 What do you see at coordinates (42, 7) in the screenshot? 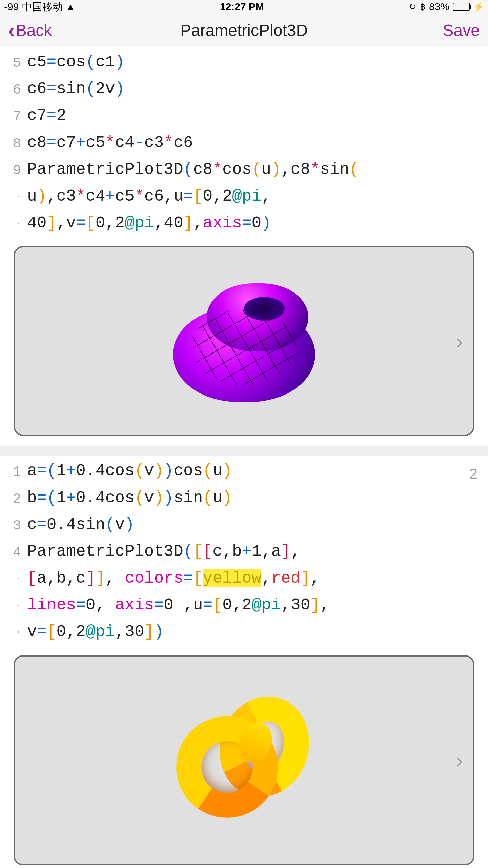
I see `carrier-label: 中国移动` at bounding box center [42, 7].